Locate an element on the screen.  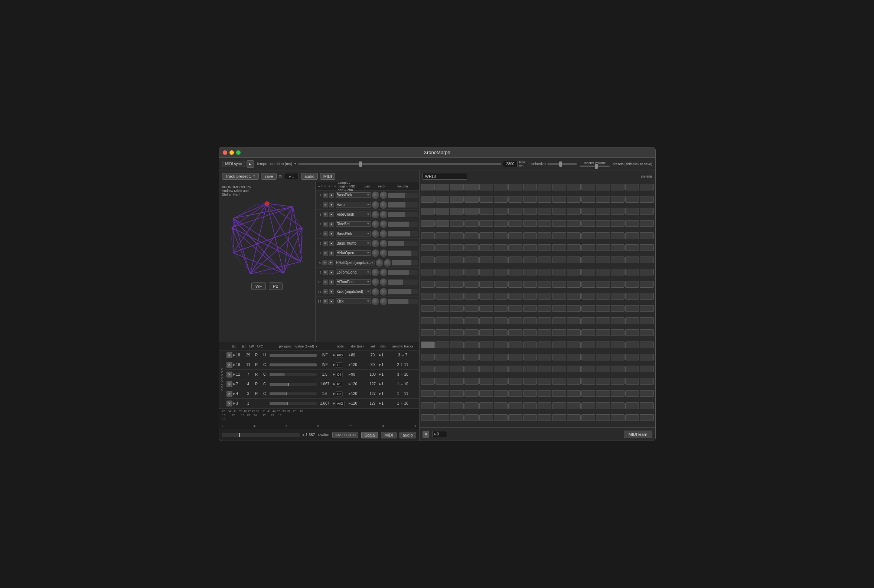
save-loop-button: save loop as is located at coordinates (345, 435).